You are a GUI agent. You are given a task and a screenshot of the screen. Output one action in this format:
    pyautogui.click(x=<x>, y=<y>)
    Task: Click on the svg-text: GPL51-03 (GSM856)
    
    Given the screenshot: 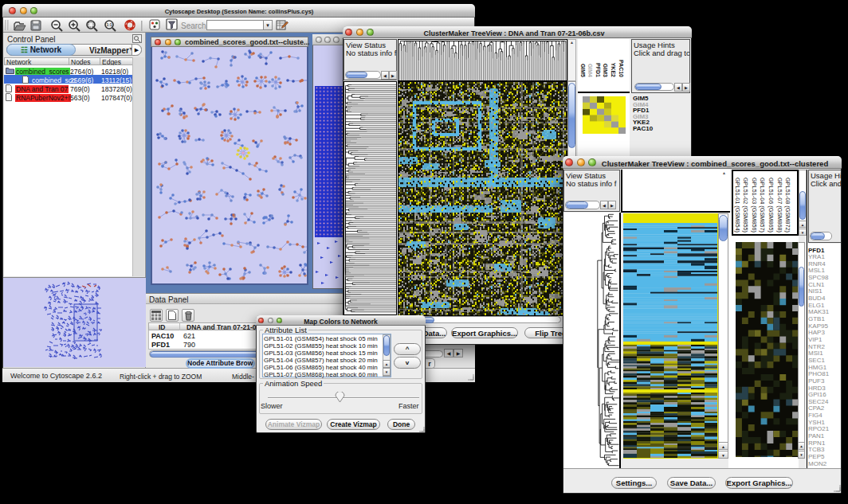 What is the action you would take?
    pyautogui.click(x=754, y=205)
    